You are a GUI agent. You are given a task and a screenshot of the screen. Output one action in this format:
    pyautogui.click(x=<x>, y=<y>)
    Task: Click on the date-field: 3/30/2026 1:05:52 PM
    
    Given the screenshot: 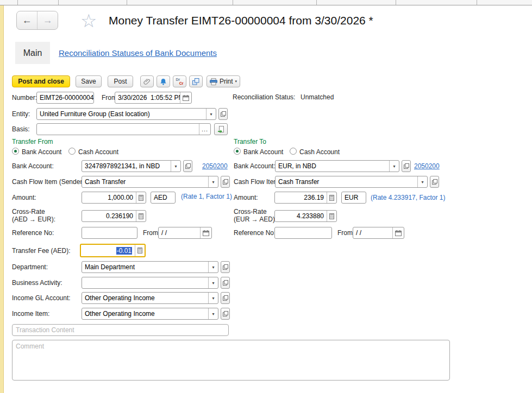 What is the action you would take?
    pyautogui.click(x=153, y=98)
    